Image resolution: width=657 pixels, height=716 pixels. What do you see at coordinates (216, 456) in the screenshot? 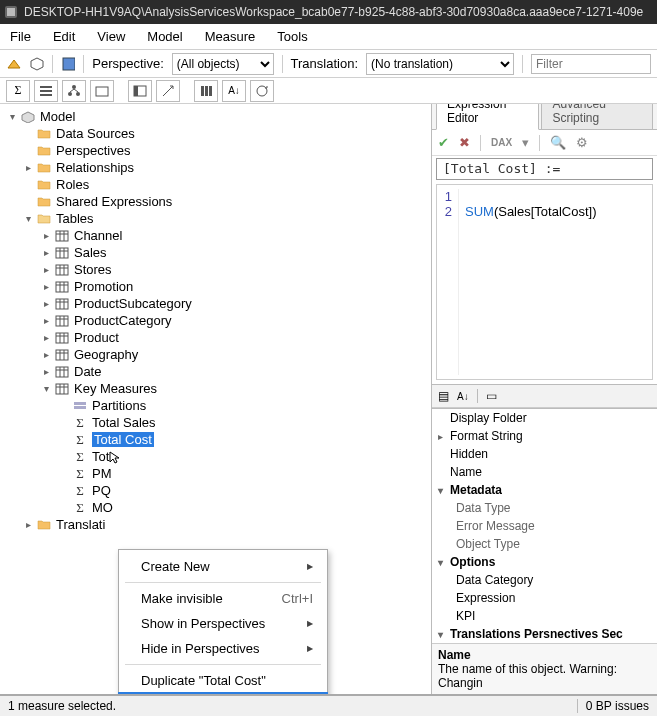
I see `tree-measure-trunc-1: ΣTot` at bounding box center [216, 456].